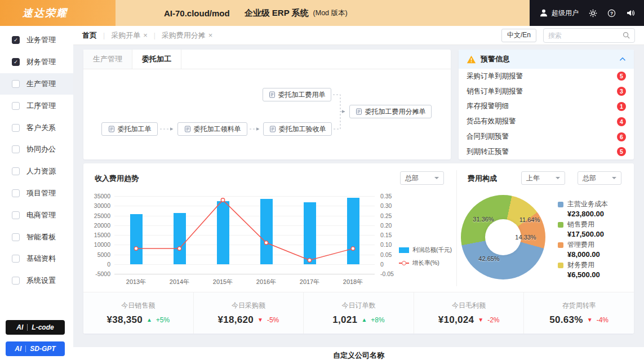 The height and width of the screenshot is (364, 644). I want to click on stat-value: ¥10,024, so click(456, 320).